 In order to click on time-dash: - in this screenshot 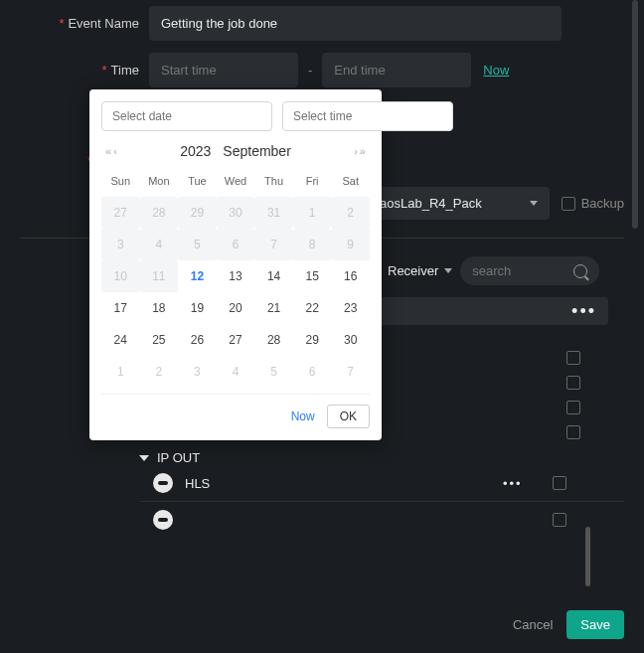, I will do `click(310, 70)`.